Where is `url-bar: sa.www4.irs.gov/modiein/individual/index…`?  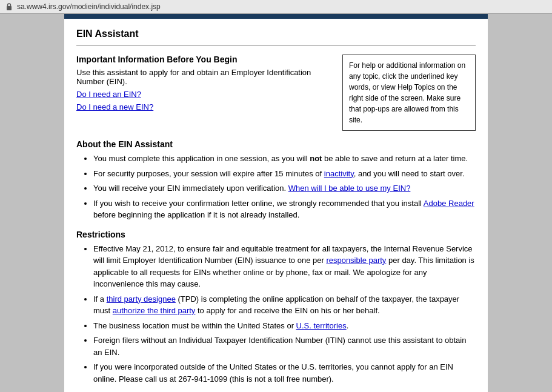
url-bar: sa.www4.irs.gov/modiein/individual/index… is located at coordinates (88, 7).